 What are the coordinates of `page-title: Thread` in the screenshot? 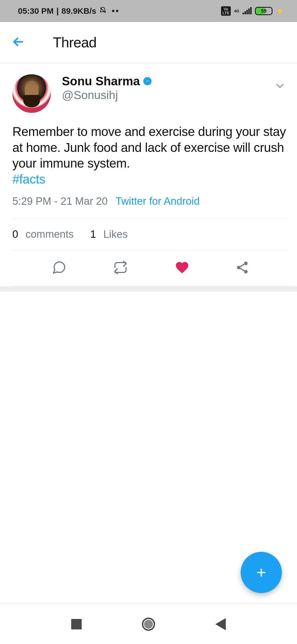 It's located at (75, 42).